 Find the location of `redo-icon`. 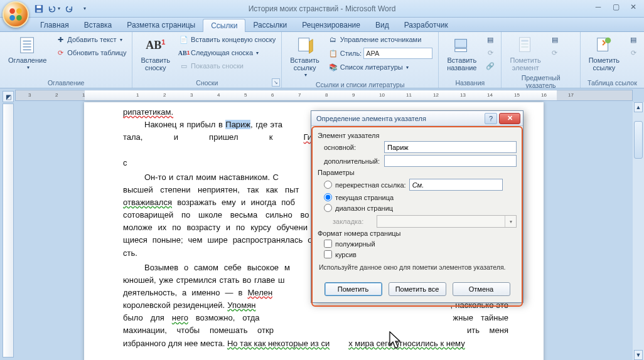

redo-icon is located at coordinates (69, 9).